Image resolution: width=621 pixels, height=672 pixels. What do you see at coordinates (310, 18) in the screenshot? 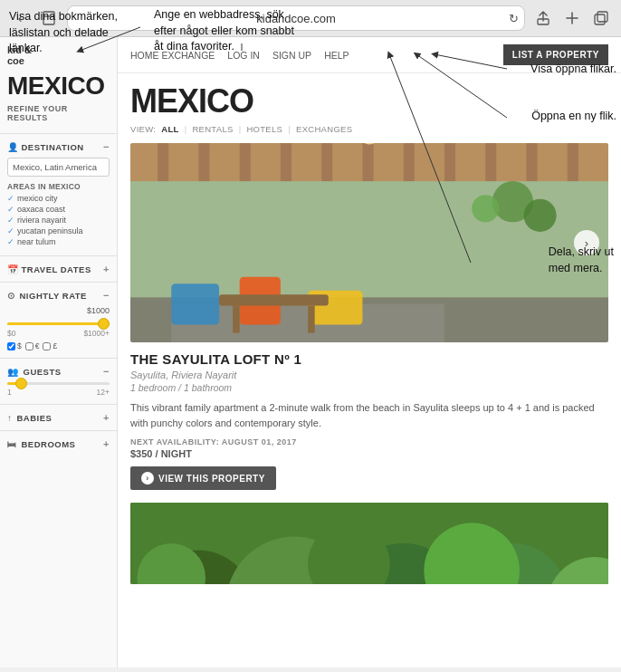
I see `browser-toolbar: ‹ kidandcoe.com ↻` at bounding box center [310, 18].